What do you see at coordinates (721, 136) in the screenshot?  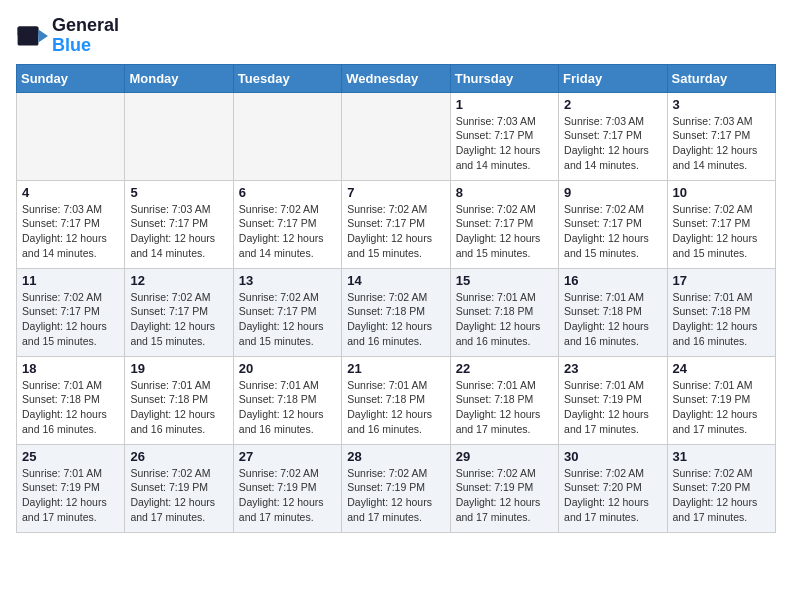 I see `calendar-cell: 3Sunrise: 7:03 AMSunset: 7:17 PMDaylight…` at bounding box center [721, 136].